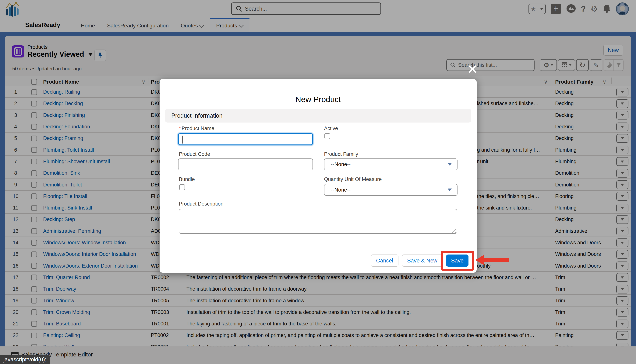  What do you see at coordinates (195, 154) in the screenshot?
I see `product-code-label: Product Code` at bounding box center [195, 154].